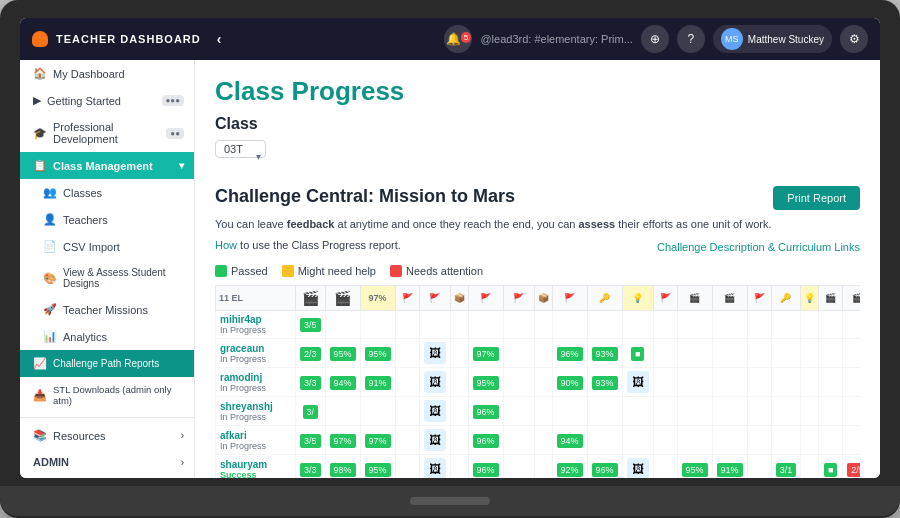 The image size is (900, 518). Describe the element at coordinates (240, 156) in the screenshot. I see `class-select-wrap: 03T 01A 02B 04C` at that location.